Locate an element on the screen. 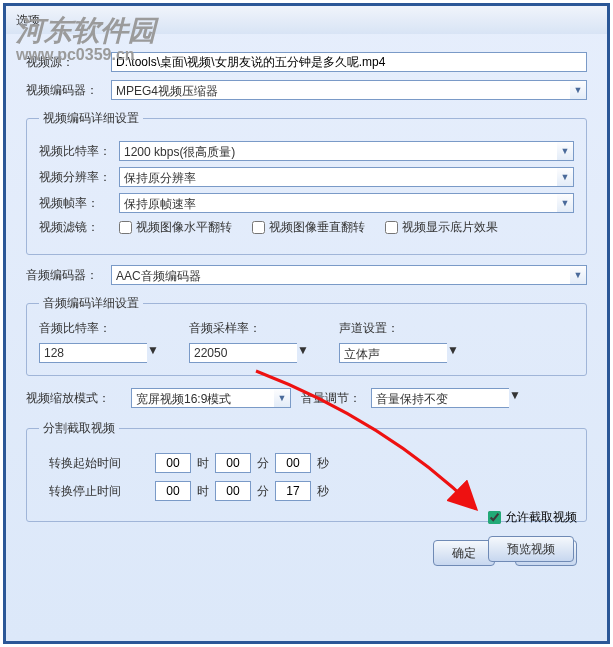 The height and width of the screenshot is (647, 613). video-framerate-select: 保持原帧速率 is located at coordinates (338, 203).